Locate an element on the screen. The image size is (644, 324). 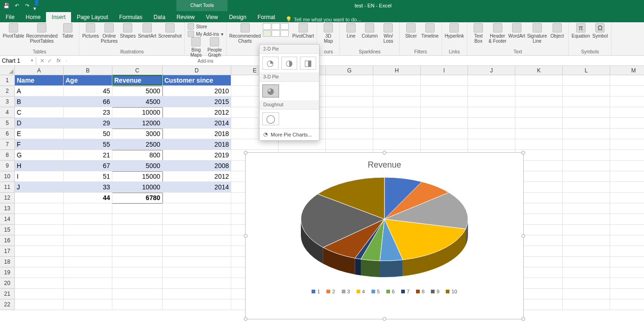
cell-H1 is located at coordinates (397, 81).